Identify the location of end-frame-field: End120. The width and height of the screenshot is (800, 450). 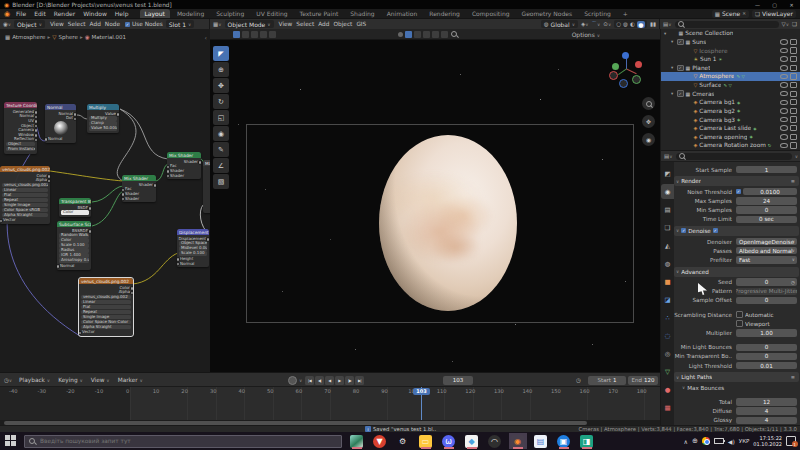
(643, 380).